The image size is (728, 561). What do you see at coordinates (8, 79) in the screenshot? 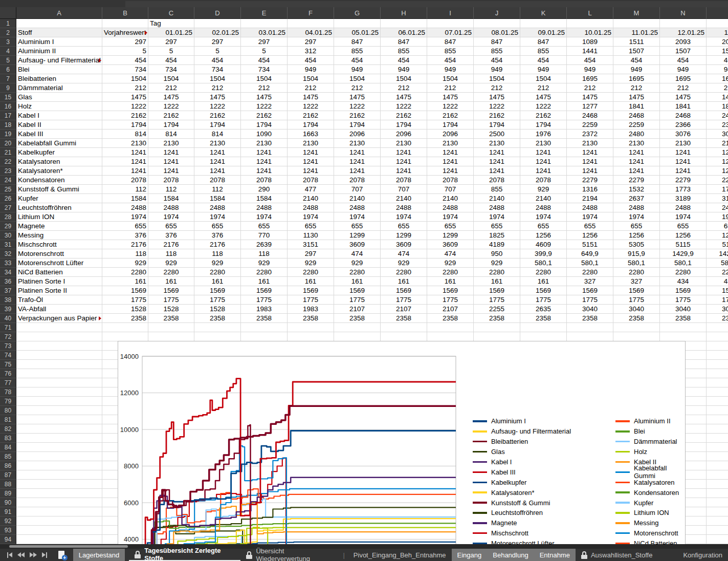
I see `row-header-7: 7` at bounding box center [8, 79].